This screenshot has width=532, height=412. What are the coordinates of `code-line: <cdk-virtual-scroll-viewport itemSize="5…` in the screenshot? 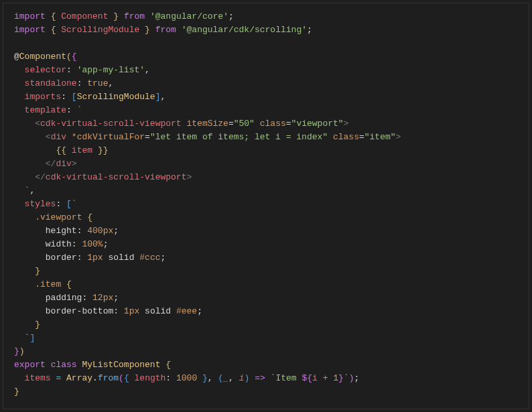 It's located at (181, 123).